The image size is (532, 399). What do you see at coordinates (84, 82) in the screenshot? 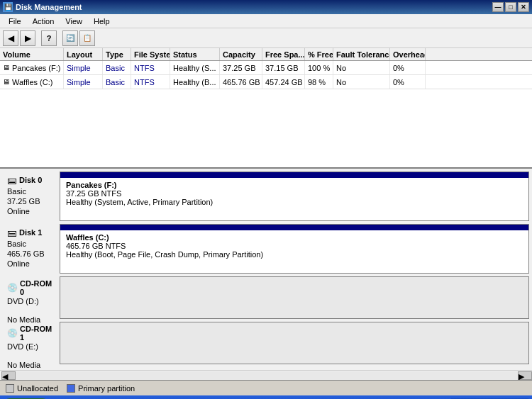
I see `cell-layout-1: Simple` at bounding box center [84, 82].